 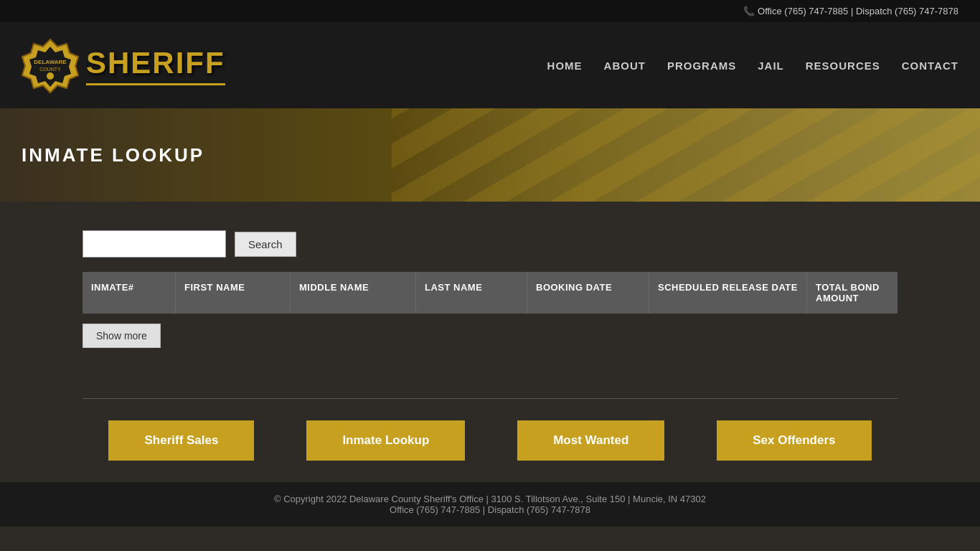 What do you see at coordinates (843, 66) in the screenshot?
I see `nav-resources: RESOURCES` at bounding box center [843, 66].